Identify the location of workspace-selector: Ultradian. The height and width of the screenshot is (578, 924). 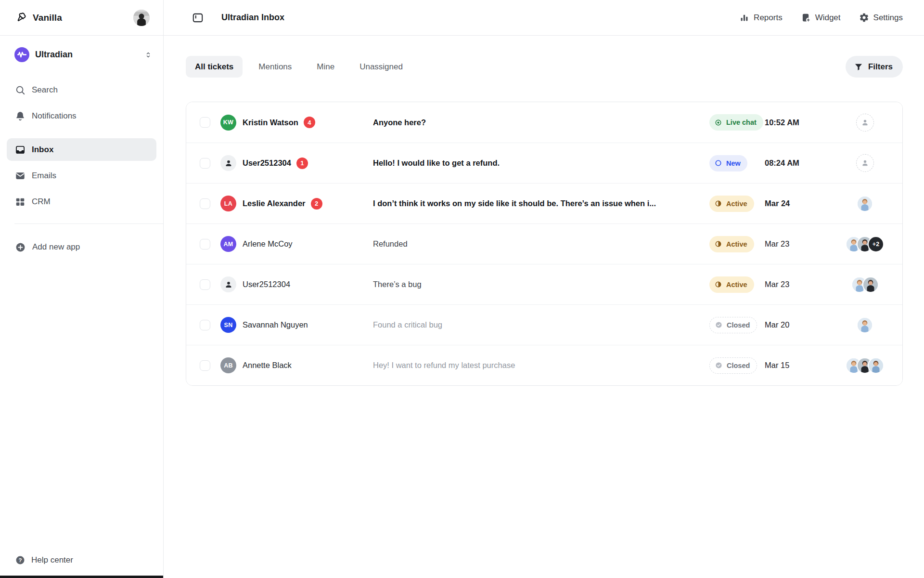
(84, 55).